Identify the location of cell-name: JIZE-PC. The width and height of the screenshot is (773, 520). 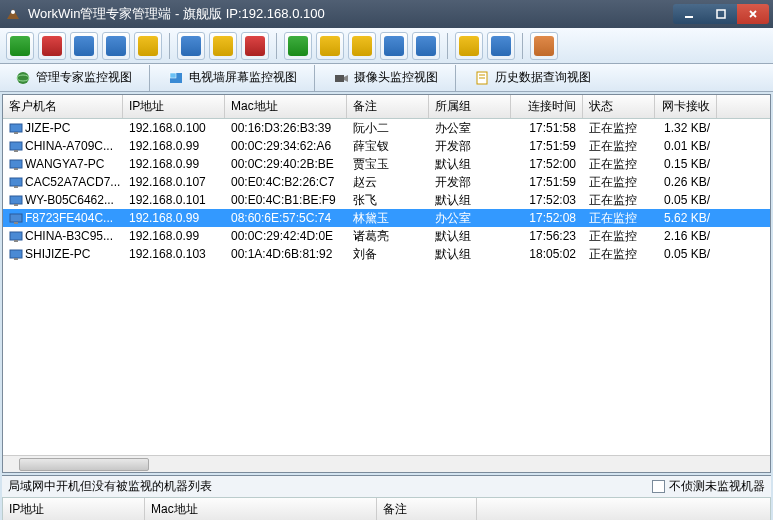
(48, 128).